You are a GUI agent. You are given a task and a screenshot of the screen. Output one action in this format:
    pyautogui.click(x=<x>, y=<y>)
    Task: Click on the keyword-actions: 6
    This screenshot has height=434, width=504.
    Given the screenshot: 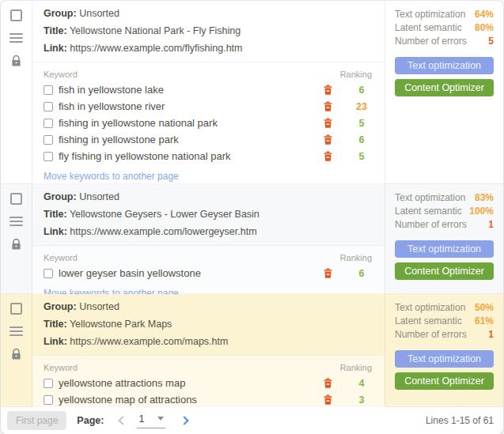 What is the action you would take?
    pyautogui.click(x=348, y=140)
    